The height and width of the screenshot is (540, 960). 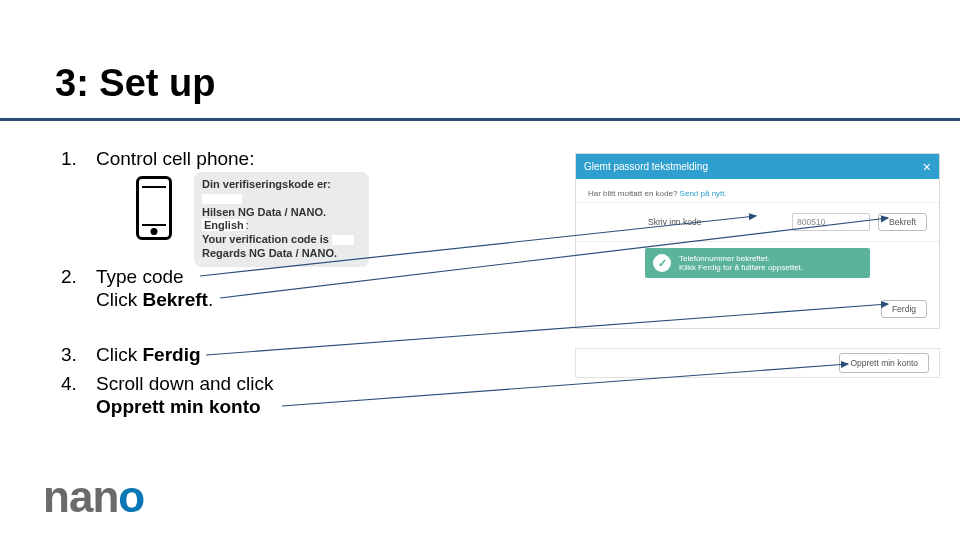 I want to click on step-1-text: Control cell phone:, so click(x=175, y=160).